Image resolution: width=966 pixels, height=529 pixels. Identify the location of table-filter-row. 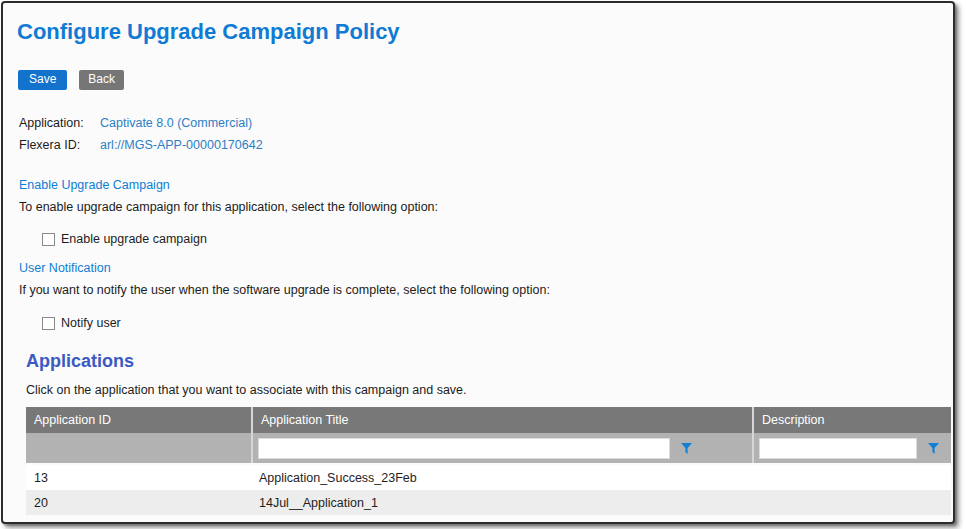
(488, 448).